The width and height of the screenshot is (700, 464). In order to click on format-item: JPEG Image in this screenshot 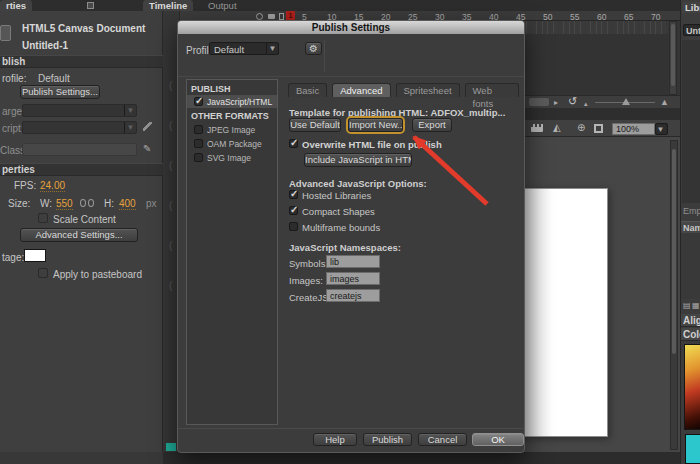, I will do `click(232, 130)`.